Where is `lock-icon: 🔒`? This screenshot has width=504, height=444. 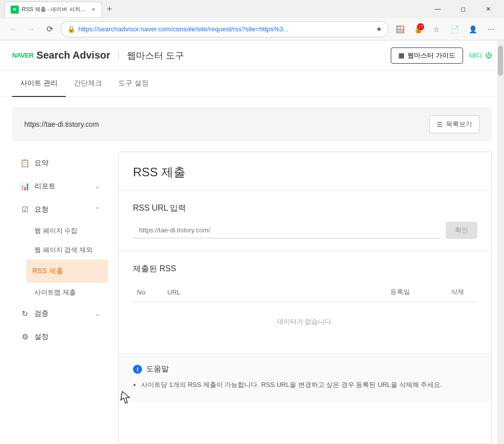 lock-icon: 🔒 is located at coordinates (71, 29).